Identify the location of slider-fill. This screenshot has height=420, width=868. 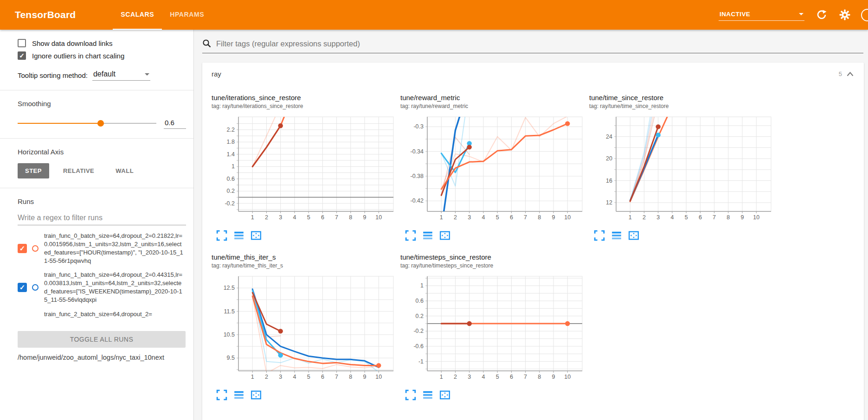
(59, 123).